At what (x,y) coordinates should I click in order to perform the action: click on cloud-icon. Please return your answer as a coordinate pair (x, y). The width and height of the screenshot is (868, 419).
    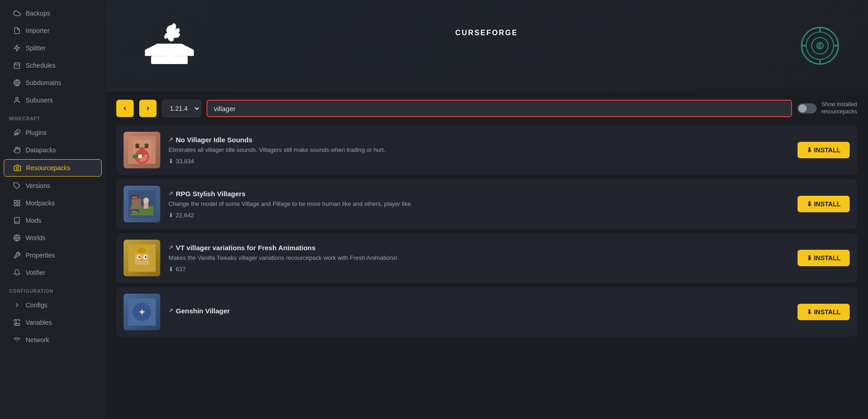
    Looking at the image, I should click on (17, 13).